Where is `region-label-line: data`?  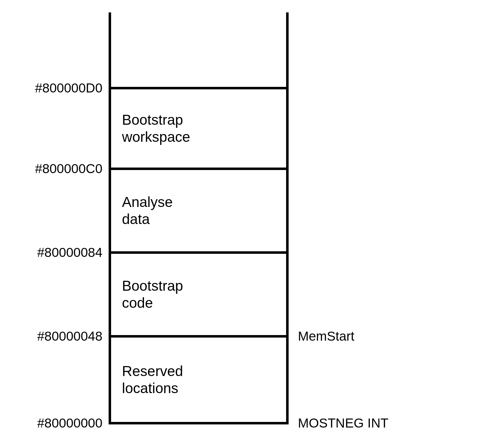 region-label-line: data is located at coordinates (200, 219).